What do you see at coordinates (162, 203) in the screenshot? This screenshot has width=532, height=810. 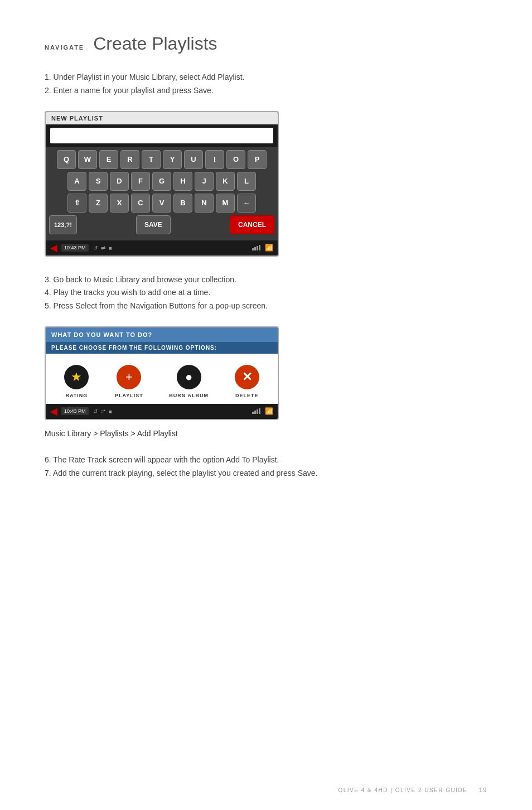 I see `key-V: V` at bounding box center [162, 203].